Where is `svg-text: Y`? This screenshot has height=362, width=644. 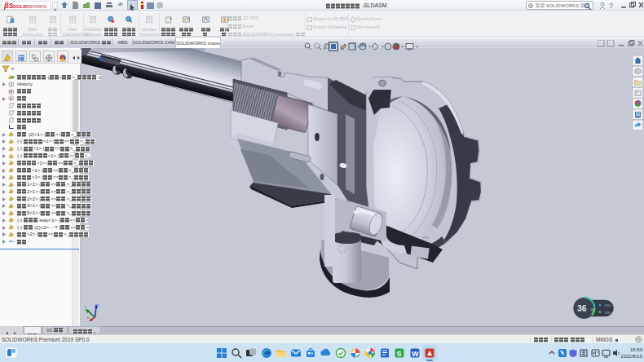 svg-text: Y is located at coordinates (86, 307).